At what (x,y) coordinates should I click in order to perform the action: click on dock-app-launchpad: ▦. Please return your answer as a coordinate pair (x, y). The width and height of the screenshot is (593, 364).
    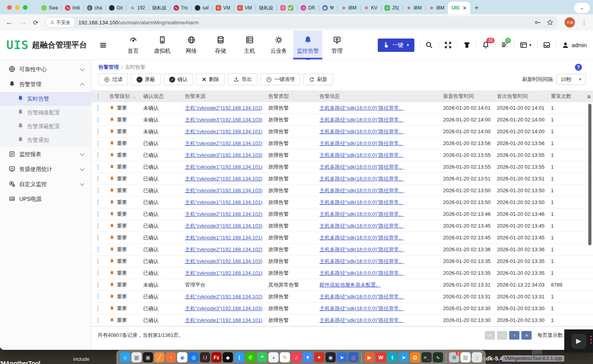
    Looking at the image, I should click on (137, 357).